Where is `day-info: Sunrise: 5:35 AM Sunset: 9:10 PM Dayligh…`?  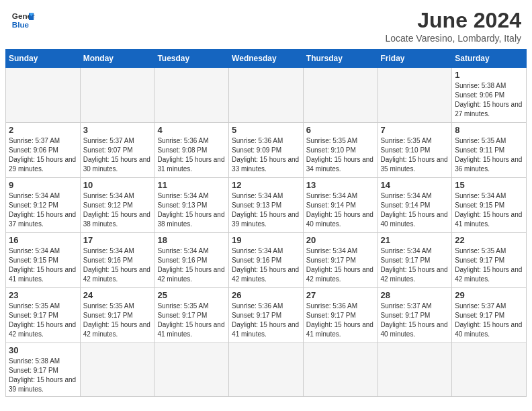 day-info: Sunrise: 5:35 AM Sunset: 9:10 PM Dayligh… is located at coordinates (341, 155).